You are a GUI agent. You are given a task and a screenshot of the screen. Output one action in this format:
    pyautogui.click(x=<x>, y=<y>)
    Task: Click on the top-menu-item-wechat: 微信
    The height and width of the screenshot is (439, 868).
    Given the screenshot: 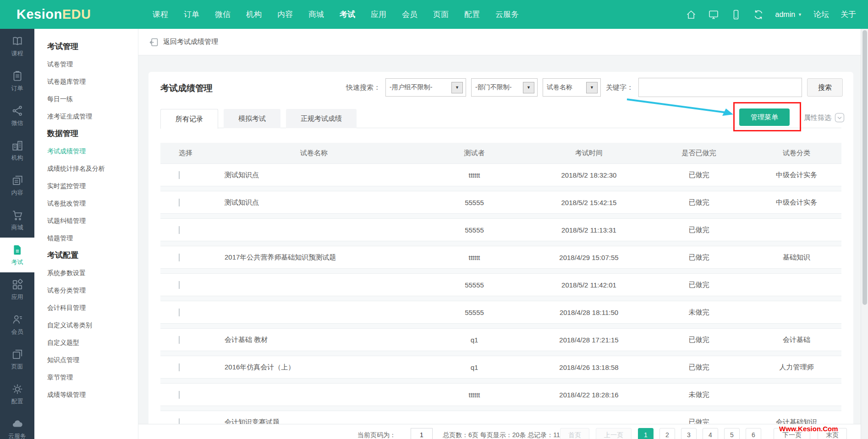 What is the action you would take?
    pyautogui.click(x=223, y=15)
    